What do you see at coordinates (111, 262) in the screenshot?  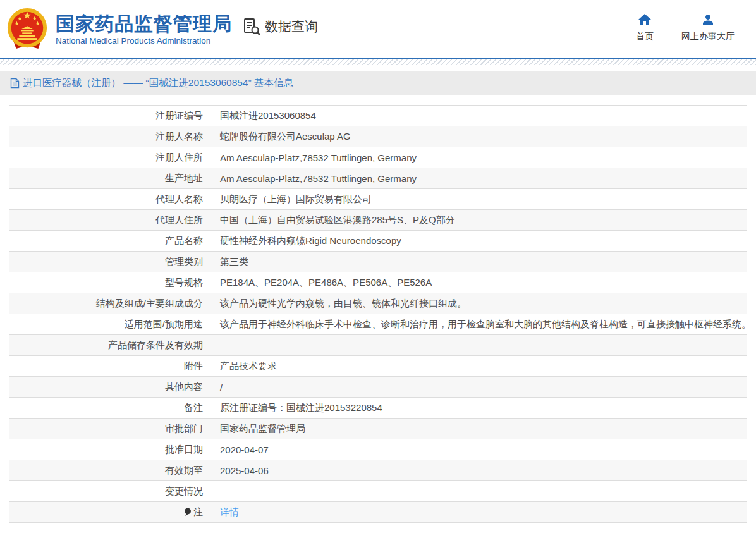 I see `row-label: 管理类别` at bounding box center [111, 262].